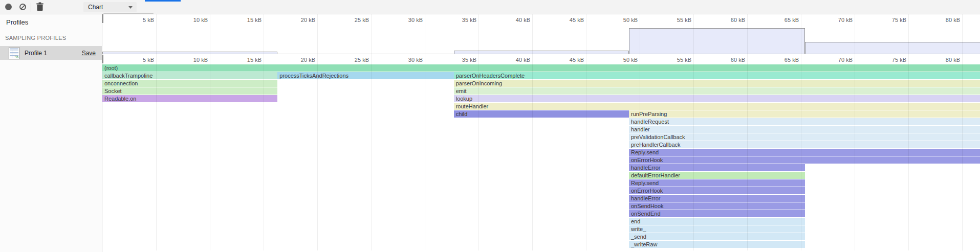  I want to click on flame-bar: preValidationCallback, so click(804, 137).